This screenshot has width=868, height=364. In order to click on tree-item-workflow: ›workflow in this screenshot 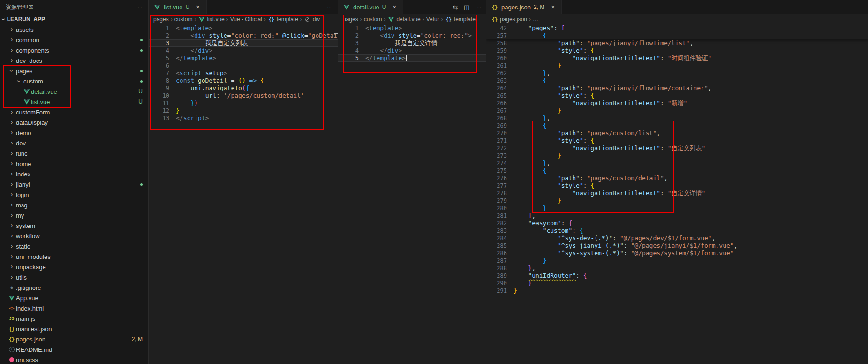, I will do `click(74, 236)`.